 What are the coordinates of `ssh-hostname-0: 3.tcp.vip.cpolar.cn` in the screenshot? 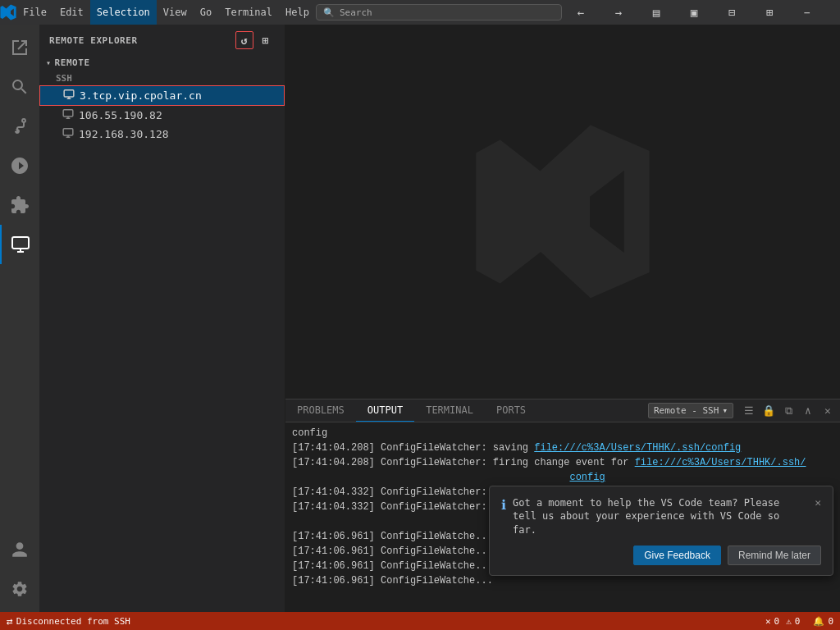 It's located at (141, 95).